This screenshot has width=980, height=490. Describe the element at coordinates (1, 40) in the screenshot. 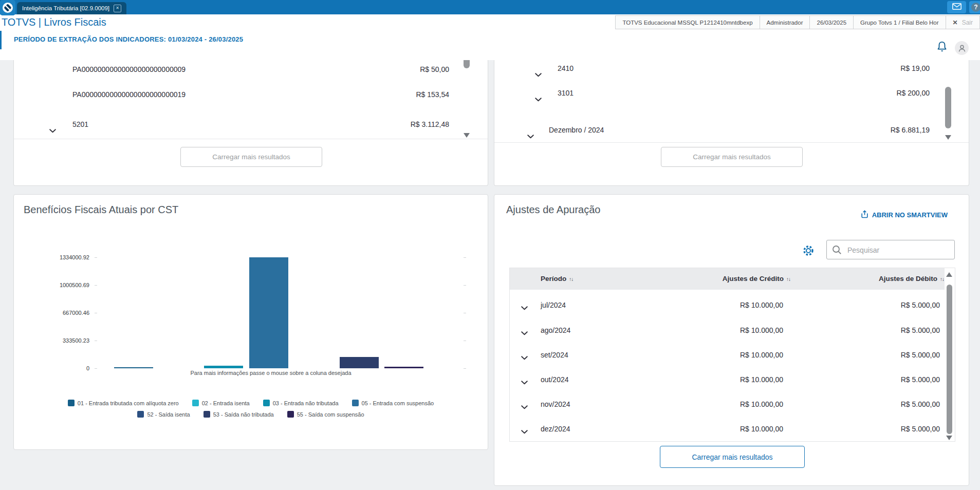

I see `left-accent-bar` at that location.